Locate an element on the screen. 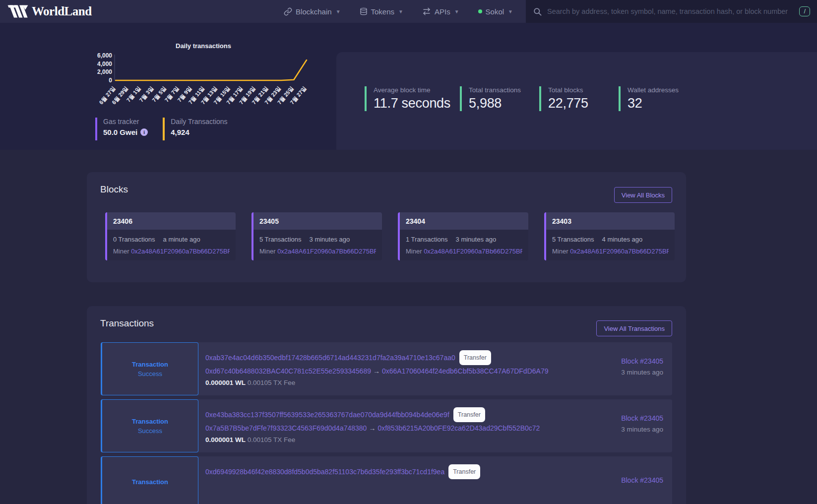 The width and height of the screenshot is (817, 504). block-card: 23406 0 Transactions a minute ago Miner … is located at coordinates (171, 236).